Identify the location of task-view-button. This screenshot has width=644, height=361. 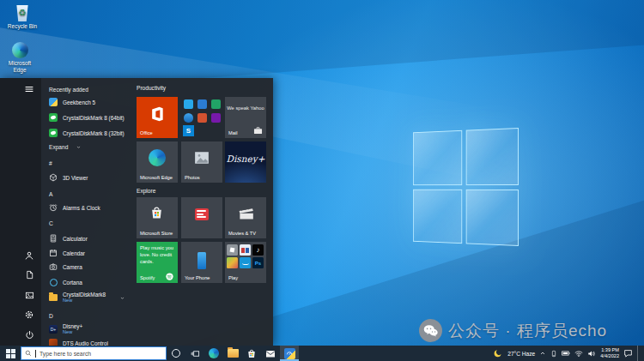
(195, 353).